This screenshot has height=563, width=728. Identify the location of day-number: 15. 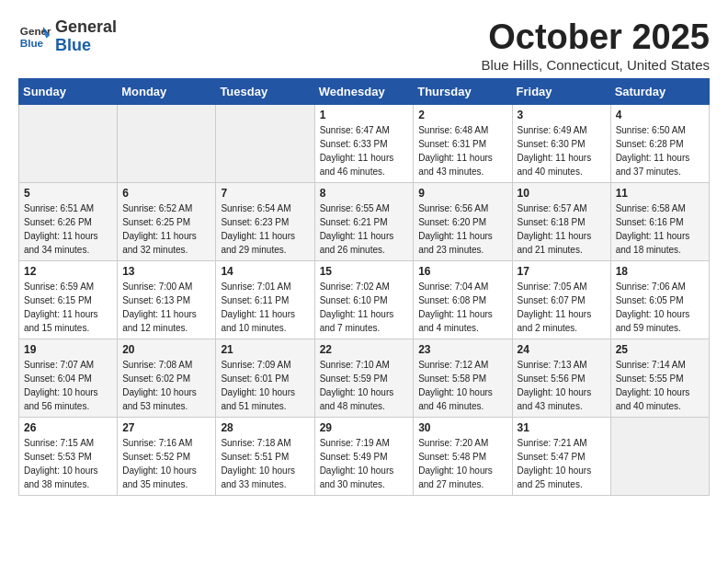
(364, 271).